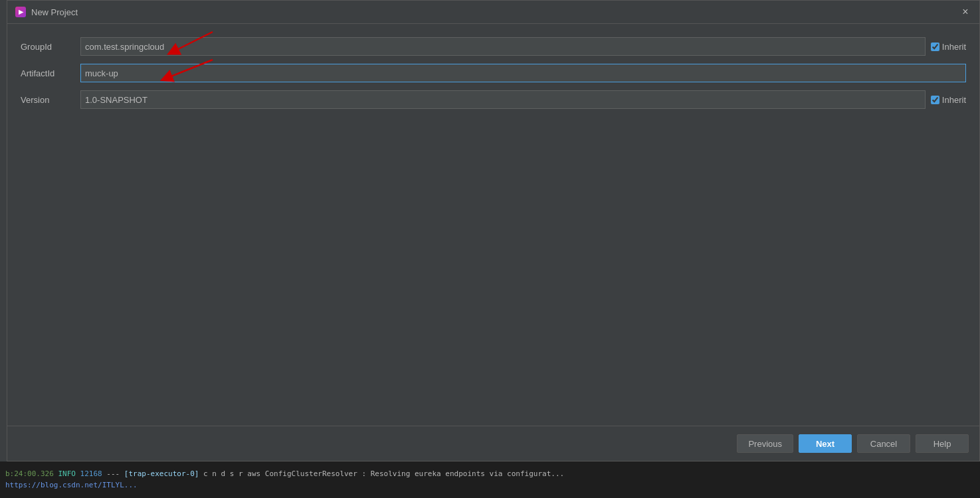 This screenshot has height=498, width=980. What do you see at coordinates (493, 100) in the screenshot?
I see `version-row: Version Inherit` at bounding box center [493, 100].